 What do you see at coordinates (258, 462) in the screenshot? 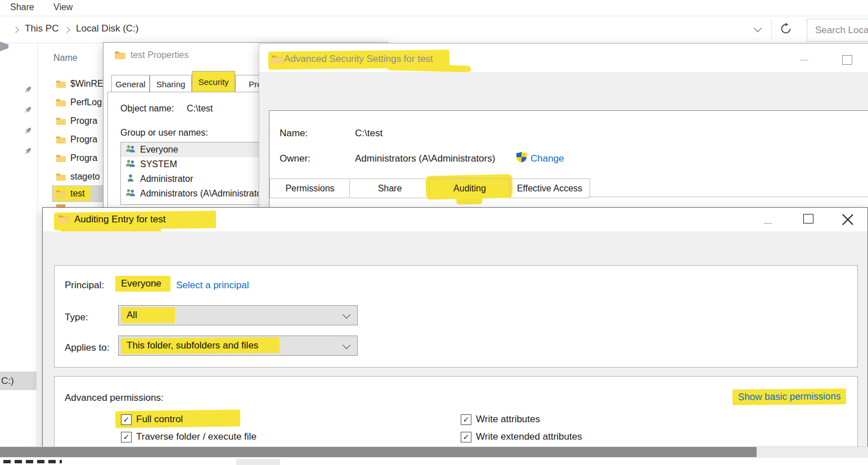
I see `clipped-ui-fragment` at bounding box center [258, 462].